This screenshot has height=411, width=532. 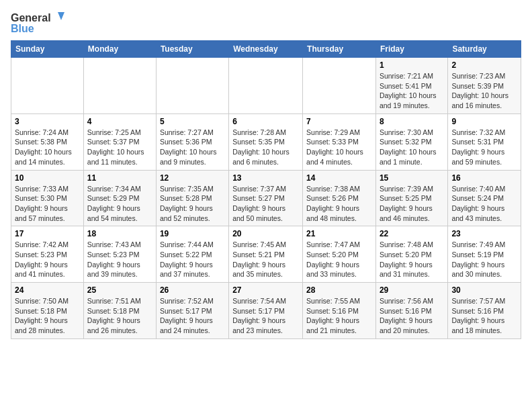 I want to click on day-info: Sunrise: 7:33 AM Sunset: 5:30 PM Dayligh…, so click(x=47, y=204).